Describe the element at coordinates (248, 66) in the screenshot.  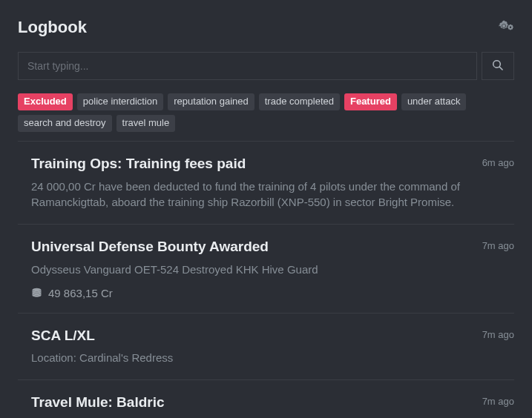
I see `search-input` at that location.